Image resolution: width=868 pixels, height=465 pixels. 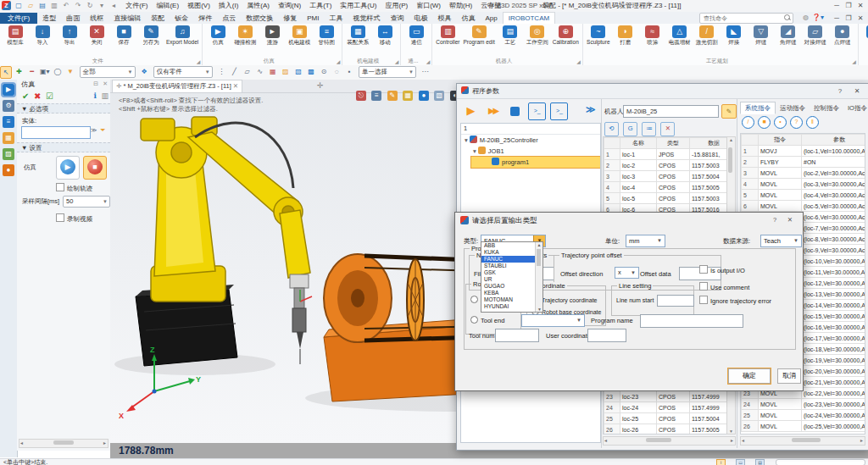 What do you see at coordinates (676, 301) in the screenshot?
I see `line-num-start-input` at bounding box center [676, 301].